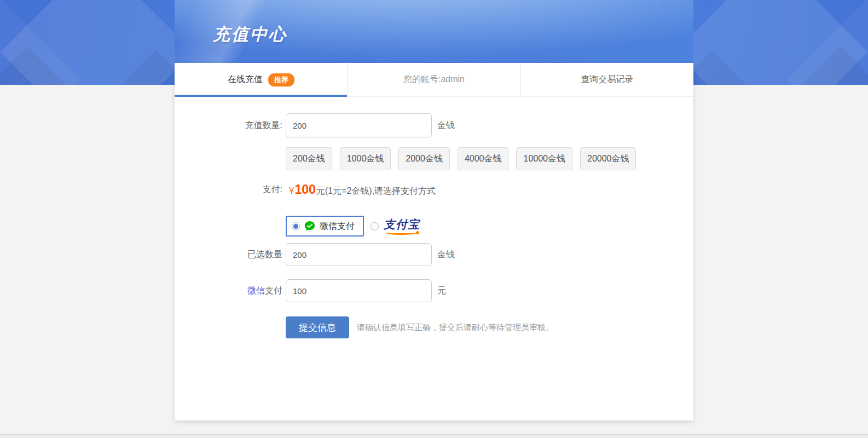 This screenshot has width=868, height=438. What do you see at coordinates (446, 255) in the screenshot?
I see `selected-amount-unit: 金钱` at bounding box center [446, 255].